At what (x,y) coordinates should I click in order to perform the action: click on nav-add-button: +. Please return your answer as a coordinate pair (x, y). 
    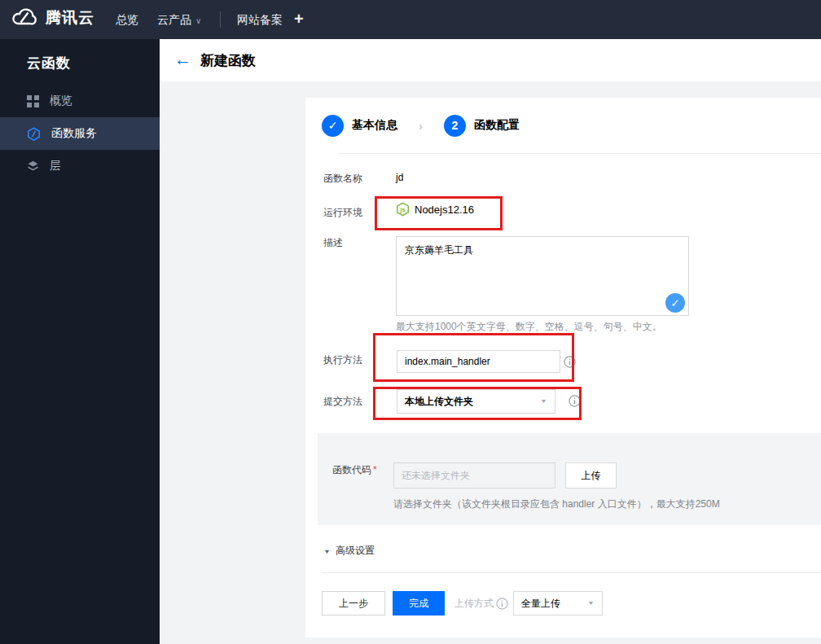
    Looking at the image, I should click on (299, 20).